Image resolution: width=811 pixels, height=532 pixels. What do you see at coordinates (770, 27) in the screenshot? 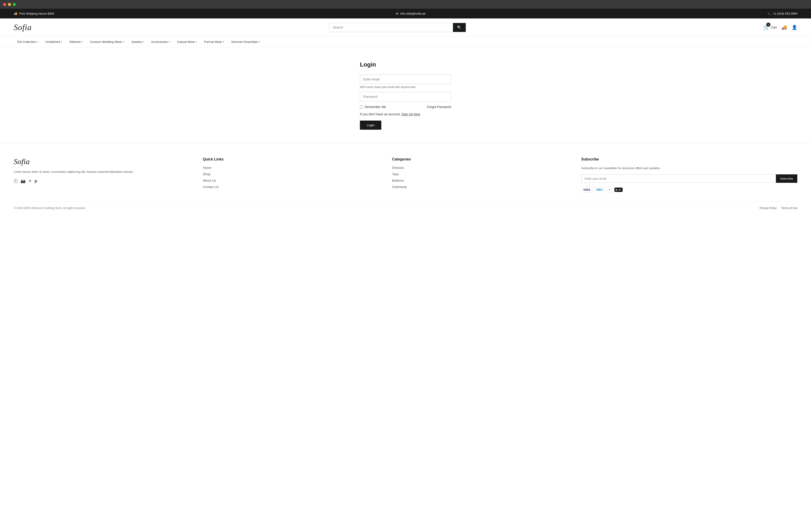
I see `cart-button: 5 🛒 Cart` at bounding box center [770, 27].